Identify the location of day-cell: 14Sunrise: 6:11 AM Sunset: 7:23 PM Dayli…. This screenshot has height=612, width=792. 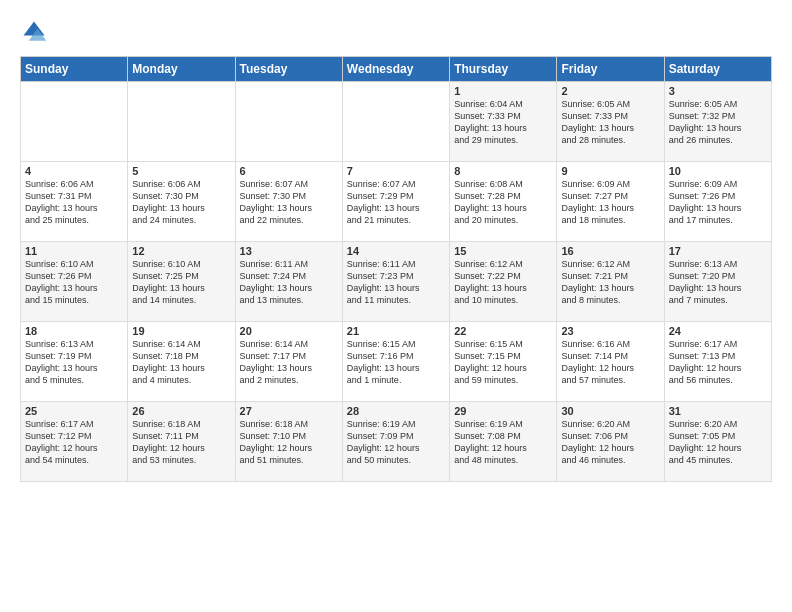
(396, 282).